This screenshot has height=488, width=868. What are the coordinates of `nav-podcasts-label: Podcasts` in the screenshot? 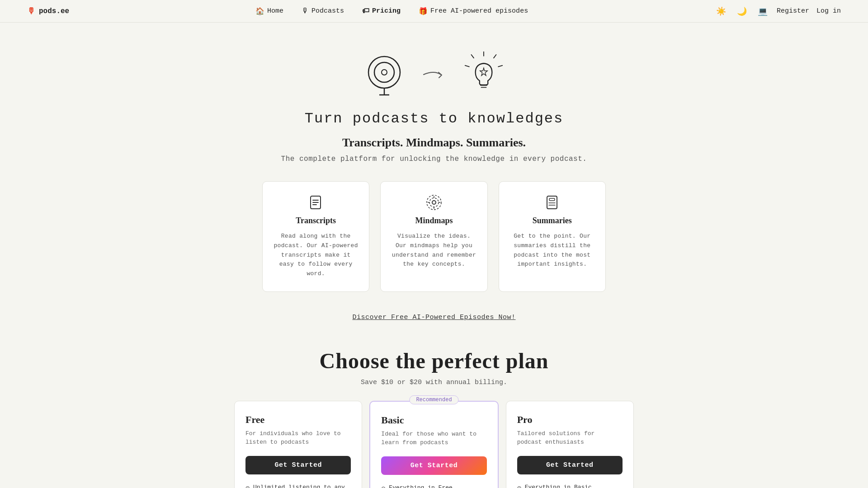 It's located at (328, 11).